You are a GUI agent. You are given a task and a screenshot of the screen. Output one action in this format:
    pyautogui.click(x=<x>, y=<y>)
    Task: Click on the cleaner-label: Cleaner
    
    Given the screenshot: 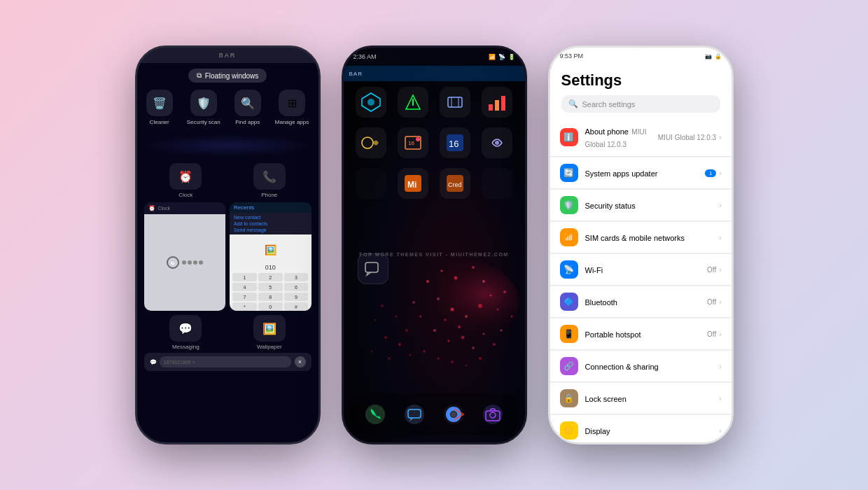 What is the action you would take?
    pyautogui.click(x=160, y=122)
    